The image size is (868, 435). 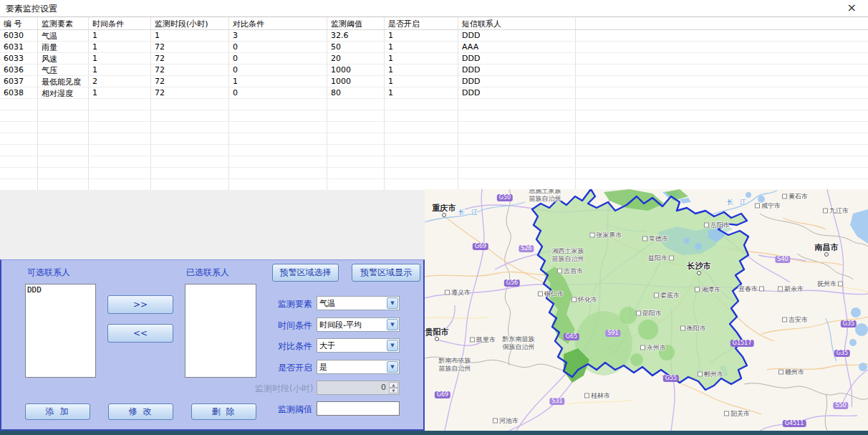 I want to click on city-name: 黔东南苗族 侗族自治州, so click(x=519, y=343).